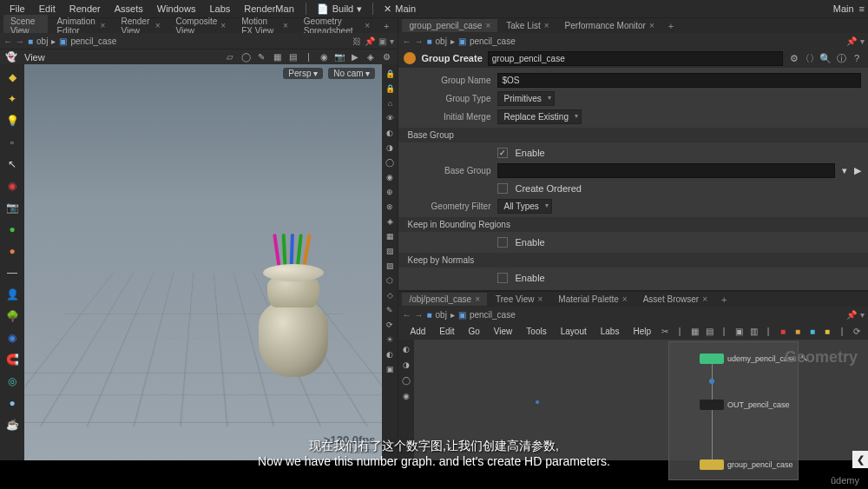  What do you see at coordinates (355, 57) in the screenshot?
I see `flipbook-icon: ▶` at bounding box center [355, 57].